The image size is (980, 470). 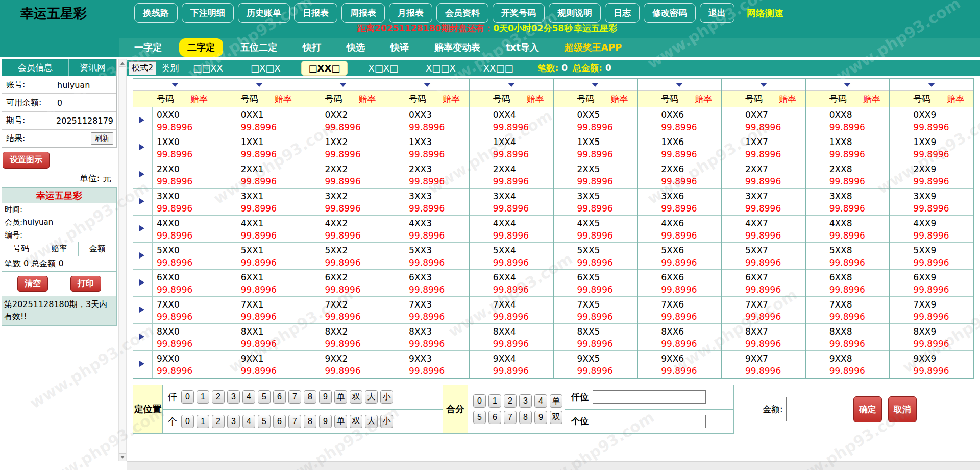 I want to click on quick-pick-button: 0, so click(x=480, y=401).